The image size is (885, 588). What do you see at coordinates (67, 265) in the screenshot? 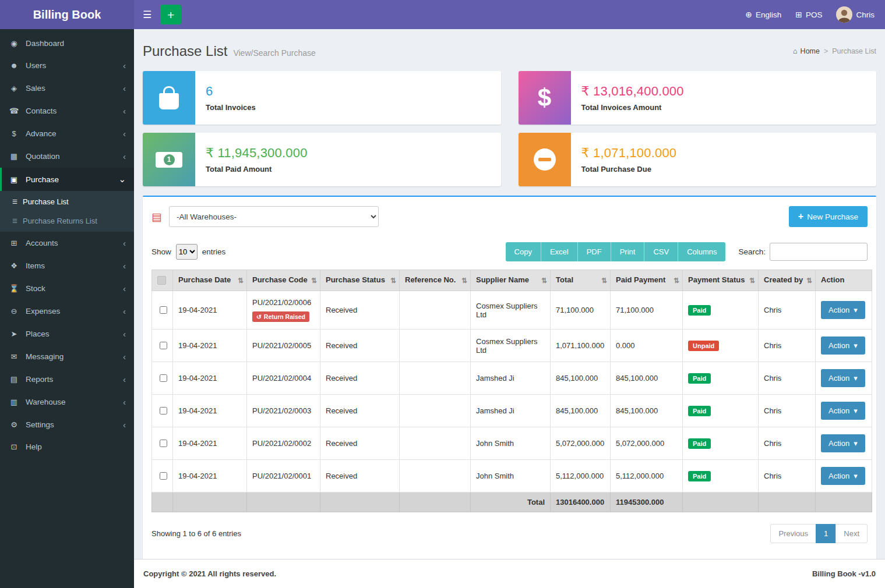
I see `sidebar-item-items: ❖ Items ‹` at bounding box center [67, 265].